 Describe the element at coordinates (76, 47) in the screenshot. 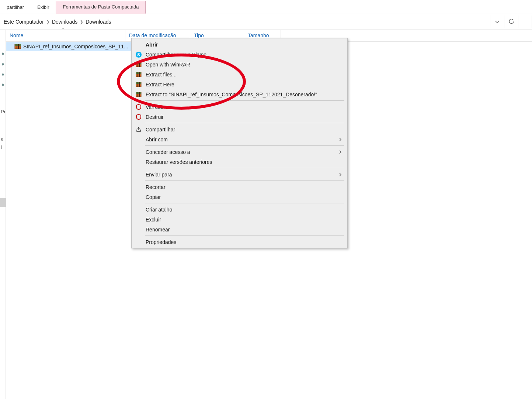

I see `file-name: SINAPI_ref_Insumos_Composicoes_SP_11...` at that location.